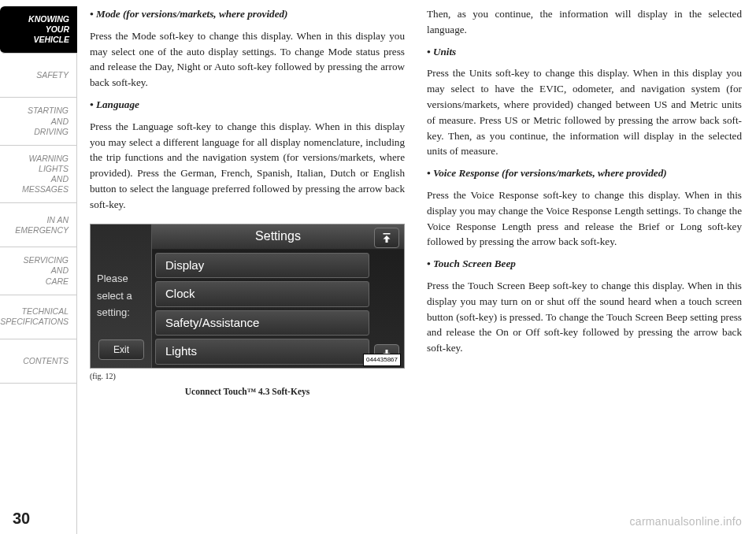  Describe the element at coordinates (49, 30) in the screenshot. I see `tab-label: KNOWING YOUR VEHICLE` at that location.